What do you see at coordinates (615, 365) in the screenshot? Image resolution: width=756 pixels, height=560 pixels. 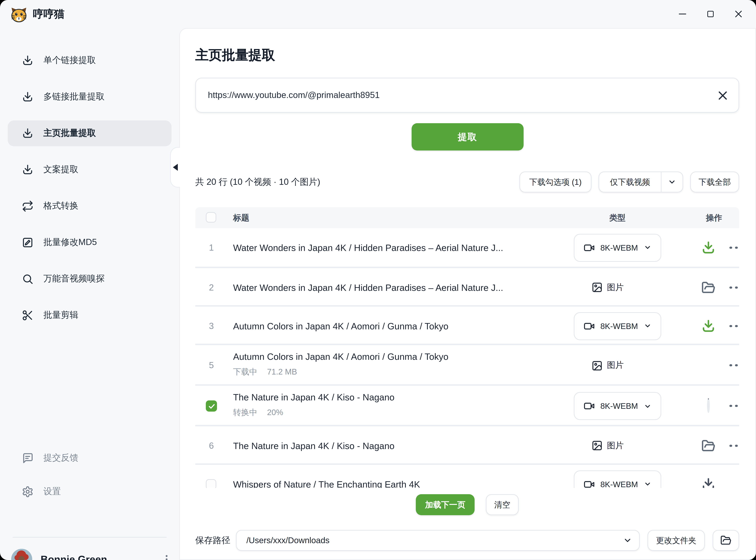 I see `type-label: 图片` at bounding box center [615, 365].